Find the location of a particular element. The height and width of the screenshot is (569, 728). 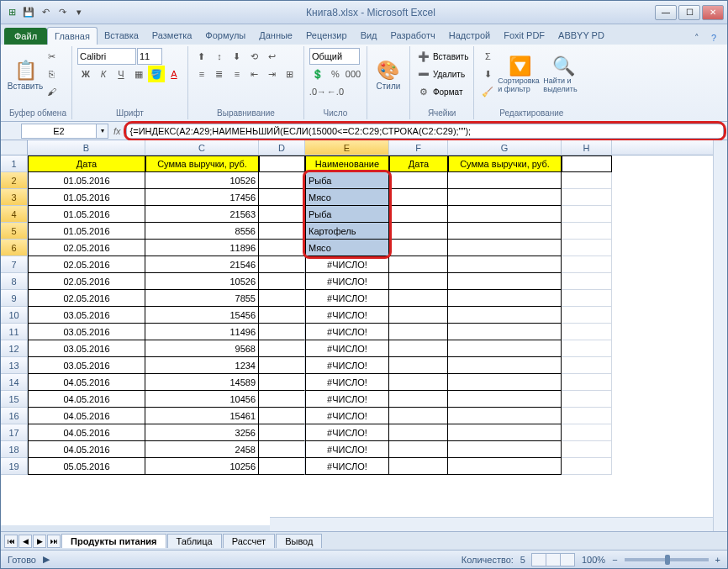

cell-D16 is located at coordinates (282, 416).